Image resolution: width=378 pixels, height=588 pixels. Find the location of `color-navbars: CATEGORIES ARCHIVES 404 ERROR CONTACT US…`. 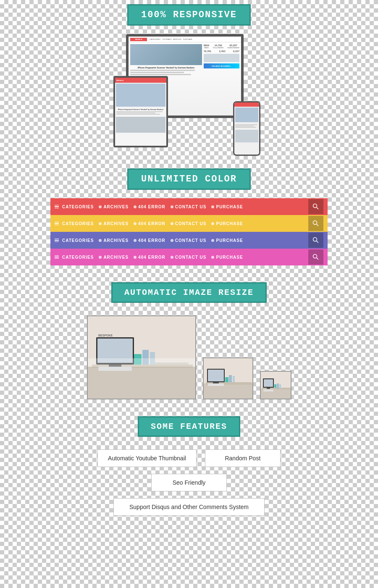

color-navbars: CATEGORIES ARCHIVES 404 ERROR CONTACT US… is located at coordinates (189, 232).